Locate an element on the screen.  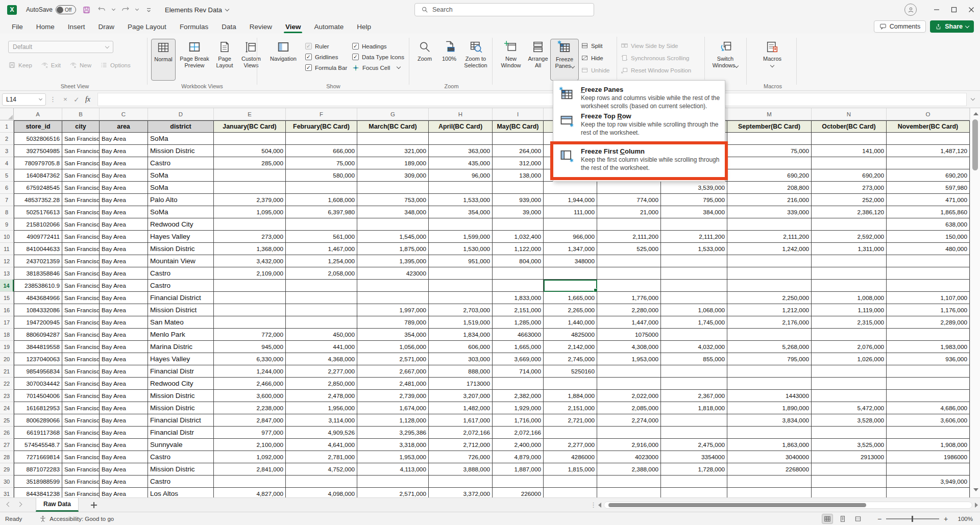
cell: 4,752,000 is located at coordinates (322, 469).